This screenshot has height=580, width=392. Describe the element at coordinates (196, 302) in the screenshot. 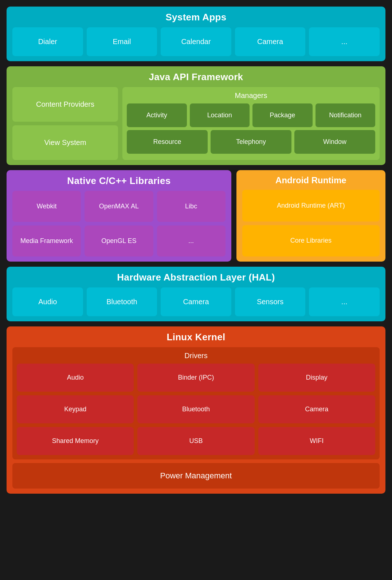

I see `hal-camera: Camera` at that location.